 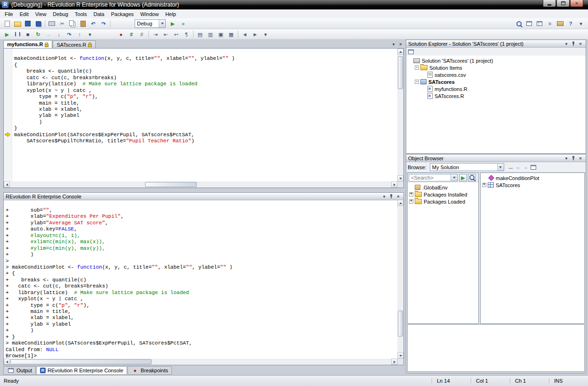 I want to click on cascade-button: ▣, so click(x=221, y=34).